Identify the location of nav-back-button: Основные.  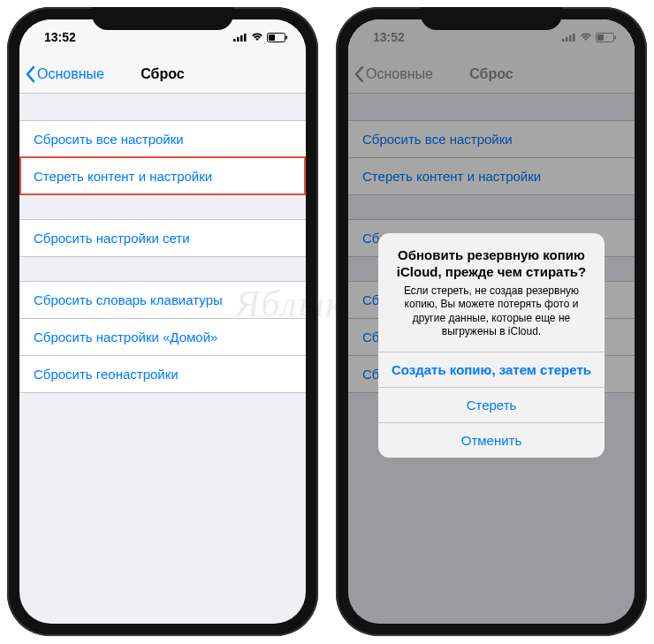
(62, 74).